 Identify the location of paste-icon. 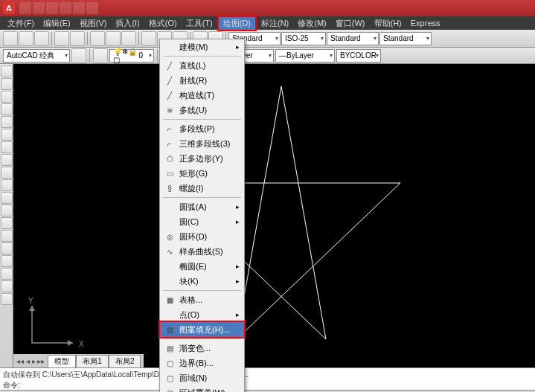
(129, 39).